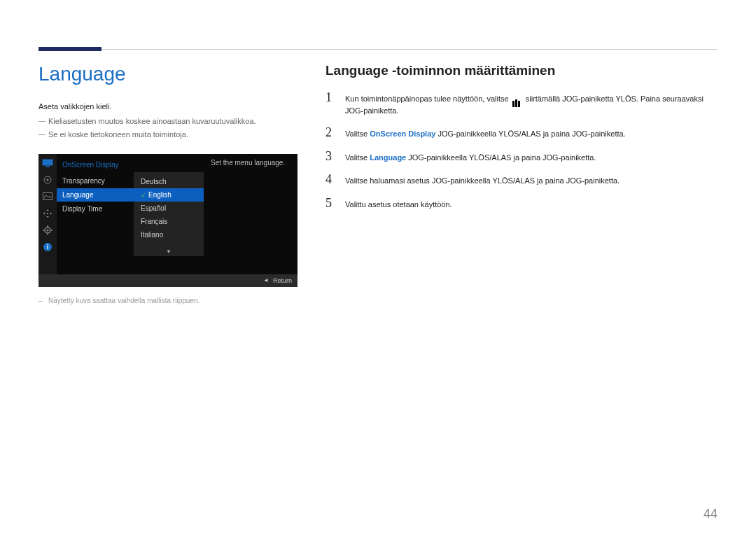  What do you see at coordinates (48, 214) in the screenshot?
I see `osd-sidebar: i` at bounding box center [48, 214].